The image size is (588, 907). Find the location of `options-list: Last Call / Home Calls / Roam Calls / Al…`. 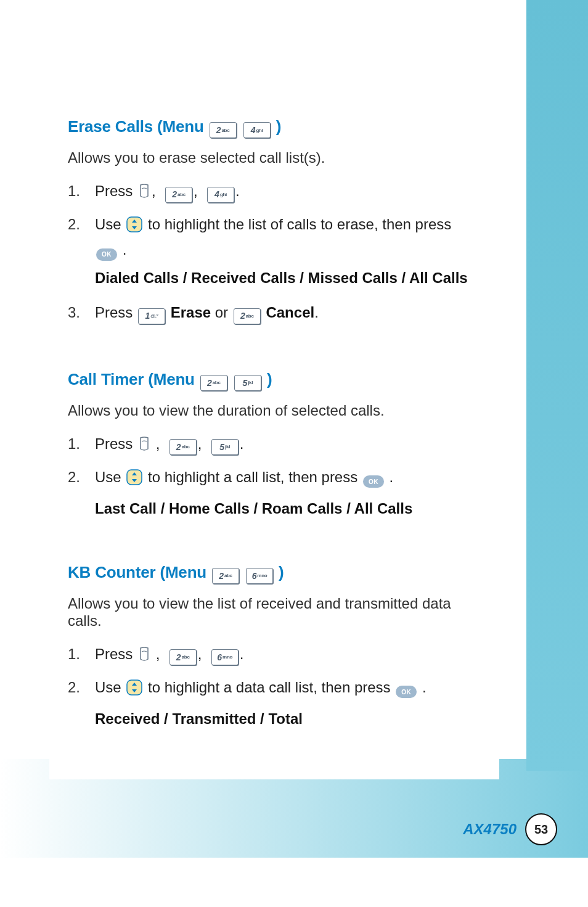

options-list: Last Call / Home Calls / Roam Calls / Al… is located at coordinates (285, 509).